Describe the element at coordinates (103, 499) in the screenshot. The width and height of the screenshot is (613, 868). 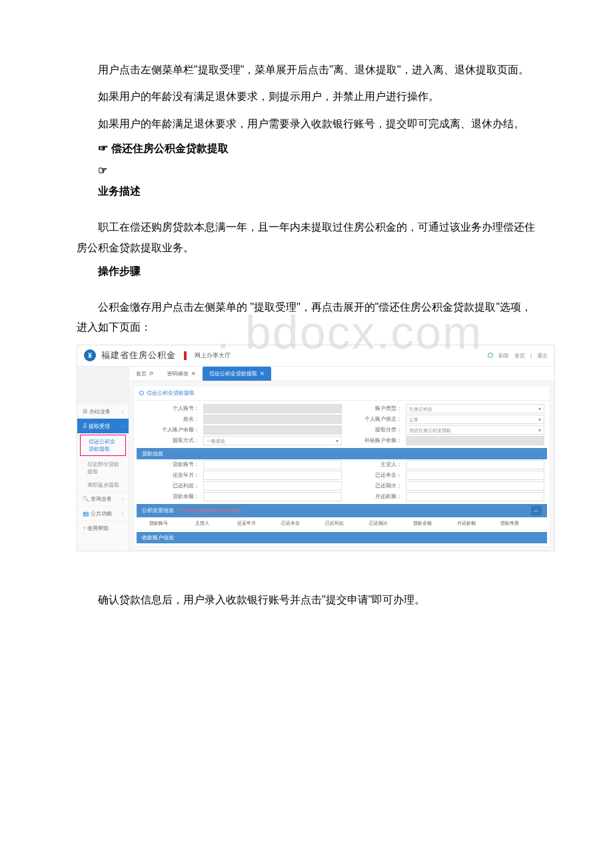
I see `sidebar-item-query: 🔍 查询业务 ›` at that location.